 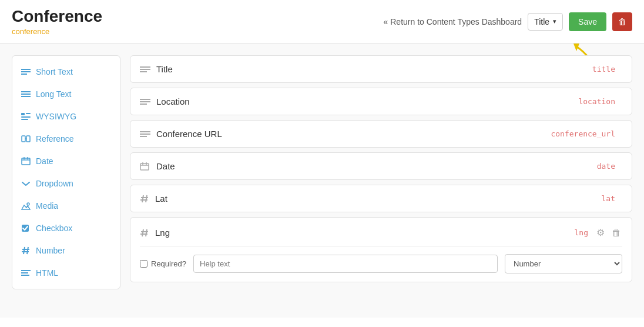 I want to click on title-dropdown-label: Title, so click(x=542, y=22).